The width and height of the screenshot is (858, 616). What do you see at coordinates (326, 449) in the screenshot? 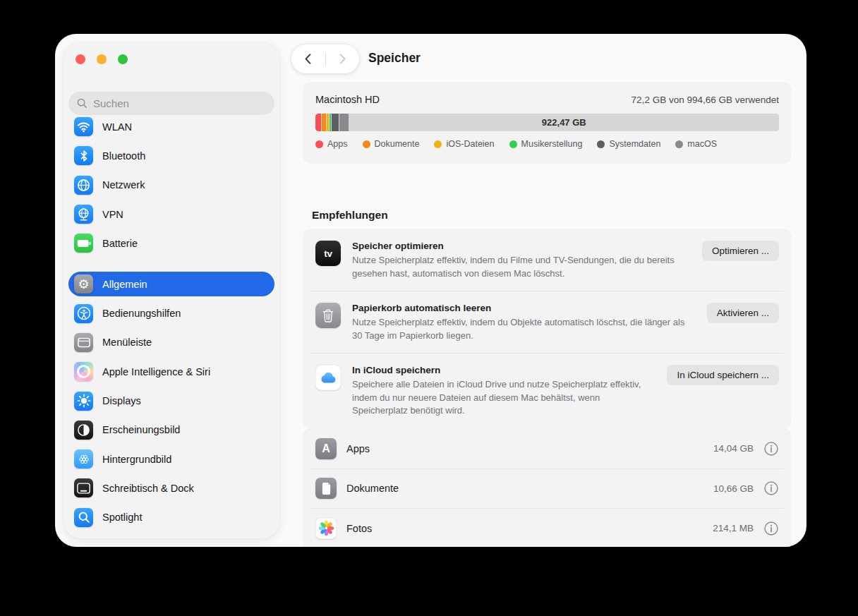
I see `app-store-icon: A` at bounding box center [326, 449].